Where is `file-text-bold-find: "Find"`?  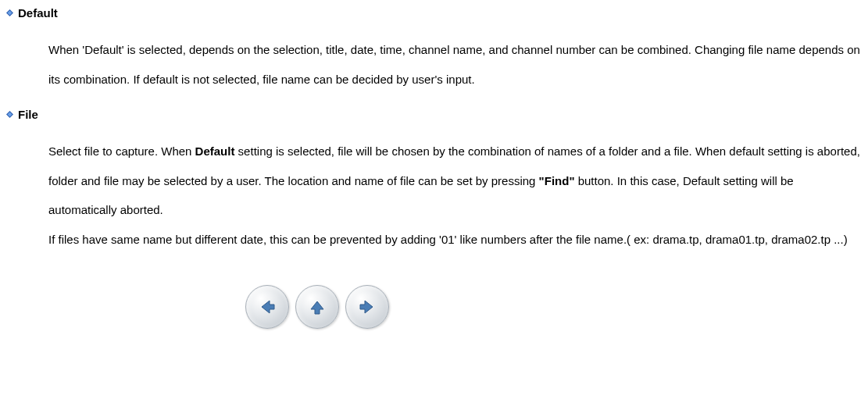
file-text-bold-find: "Find" is located at coordinates (557, 181).